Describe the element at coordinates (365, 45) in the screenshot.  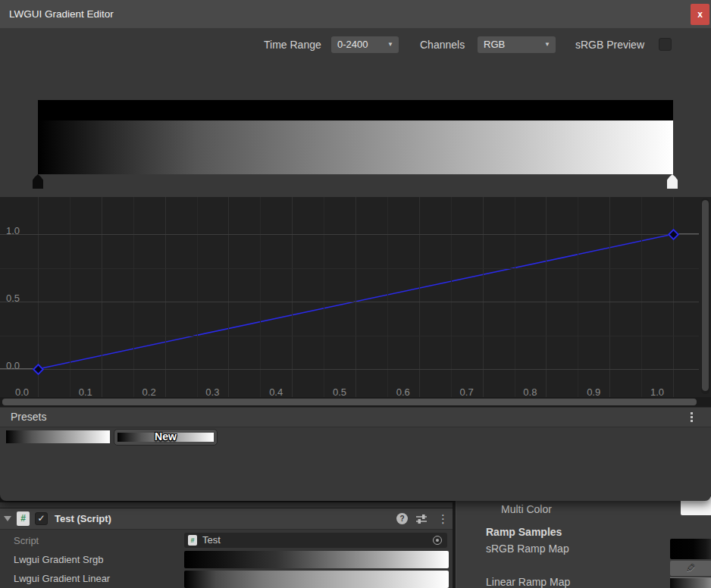
I see `time-range-dropdown: 0-2400 ▼` at that location.